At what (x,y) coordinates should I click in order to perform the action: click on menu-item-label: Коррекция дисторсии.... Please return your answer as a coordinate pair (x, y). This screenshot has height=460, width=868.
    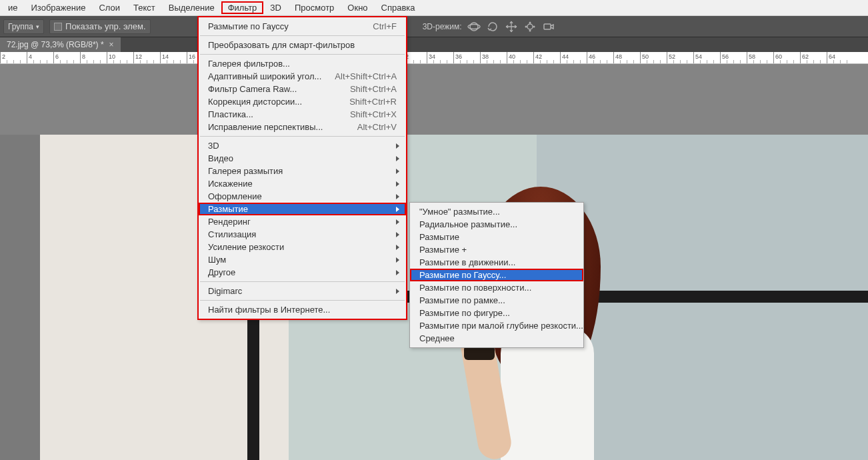
    Looking at the image, I should click on (272, 101).